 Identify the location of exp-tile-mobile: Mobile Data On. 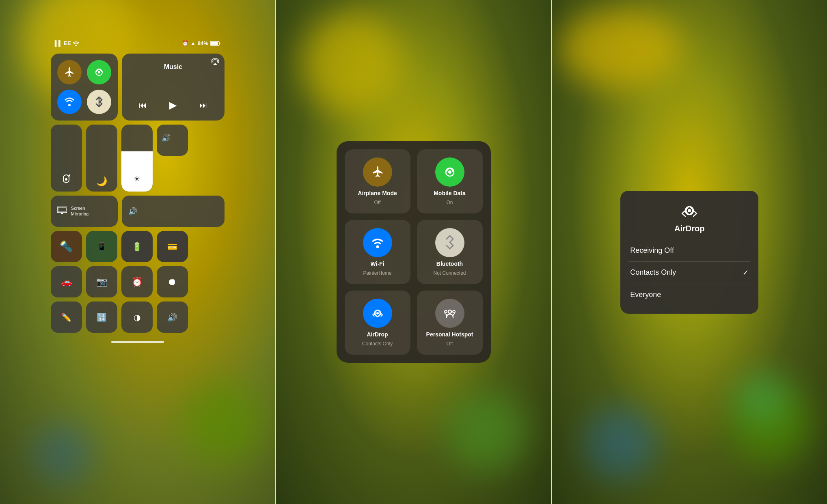
(450, 181).